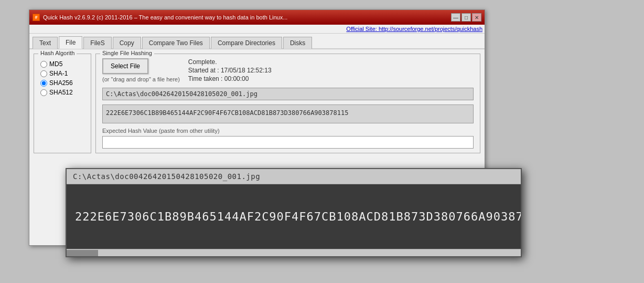  I want to click on sha256-radio, so click(44, 83).